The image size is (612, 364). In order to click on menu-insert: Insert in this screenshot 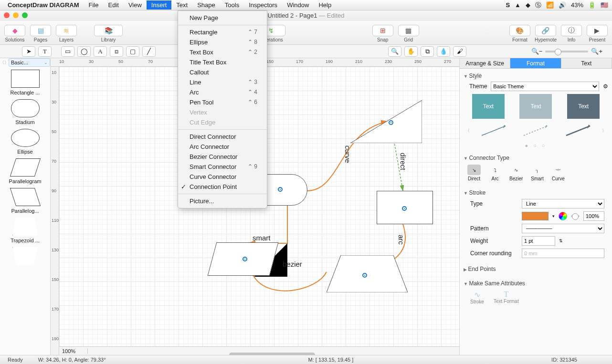, I will do `click(159, 5)`.